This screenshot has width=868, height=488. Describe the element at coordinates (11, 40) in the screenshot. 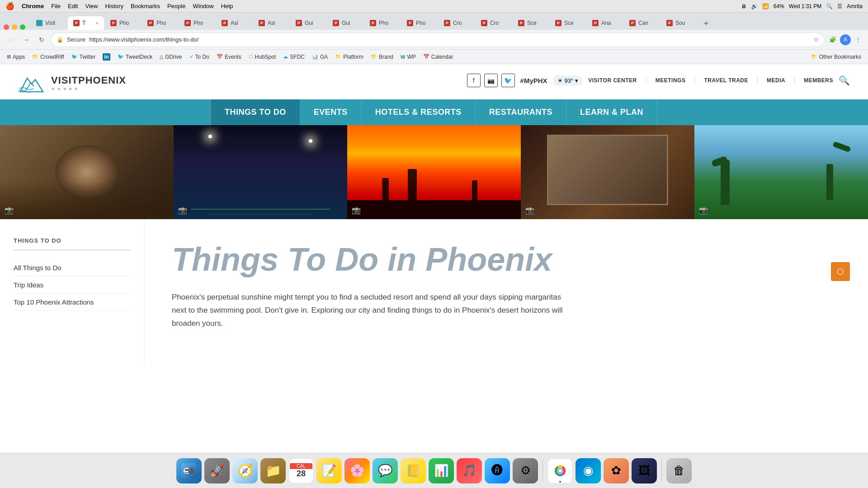

I see `back-btn: ←` at that location.